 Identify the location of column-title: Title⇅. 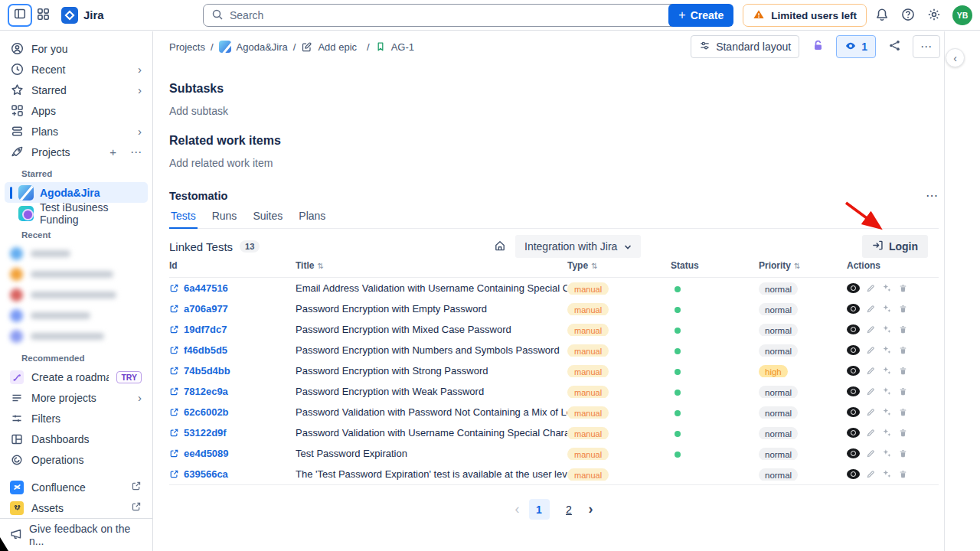
(432, 266).